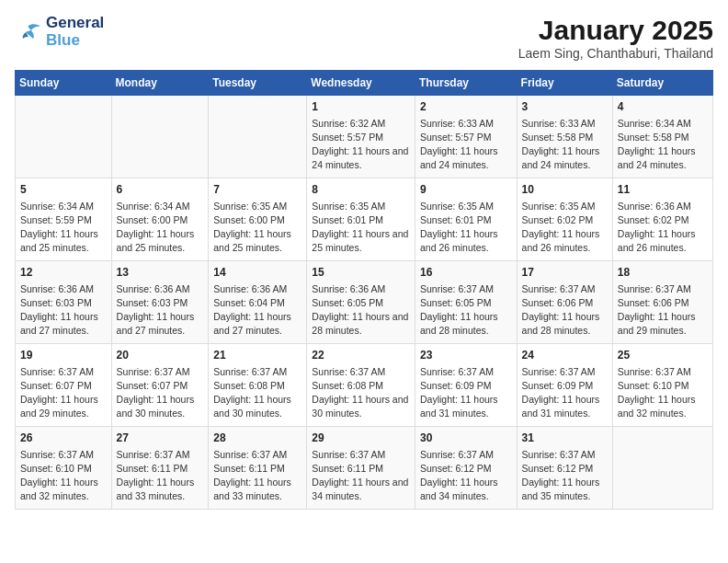  I want to click on calendar-cell: 31Sunrise: 6:37 AMSunset: 6:12 PMDayligh…, so click(564, 468).